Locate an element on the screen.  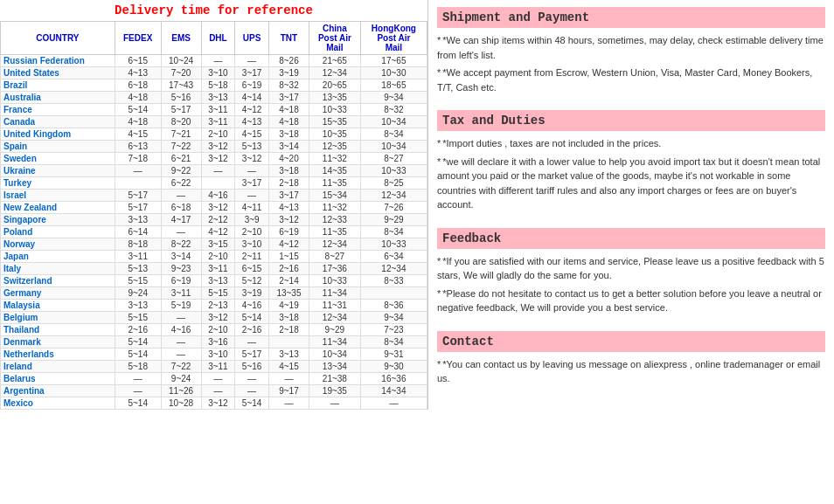
contact-title: Contact is located at coordinates (631, 342).